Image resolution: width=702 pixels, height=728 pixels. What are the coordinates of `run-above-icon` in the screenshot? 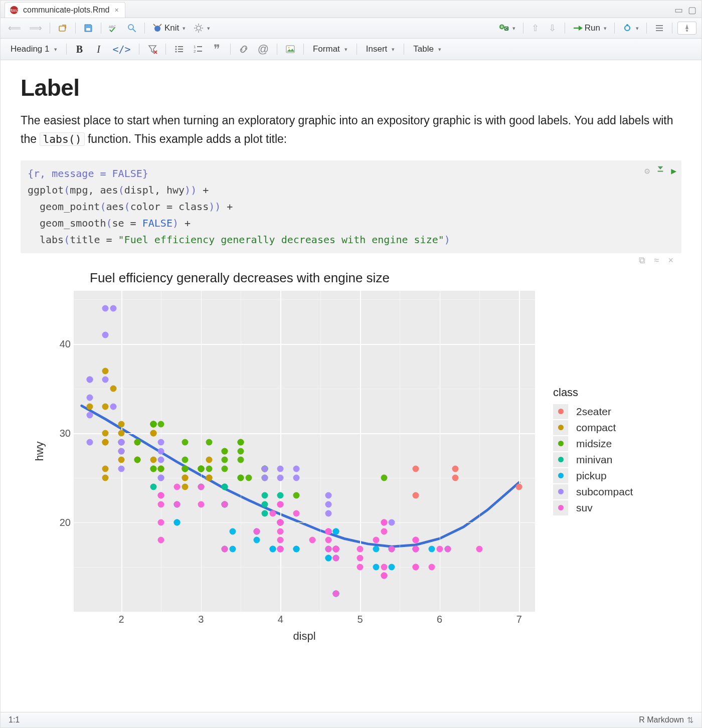 It's located at (660, 169).